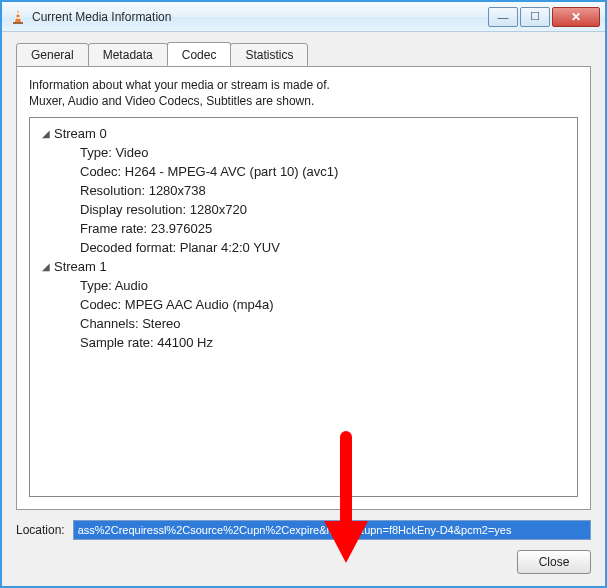  What do you see at coordinates (332, 530) in the screenshot?
I see `location-field` at bounding box center [332, 530].